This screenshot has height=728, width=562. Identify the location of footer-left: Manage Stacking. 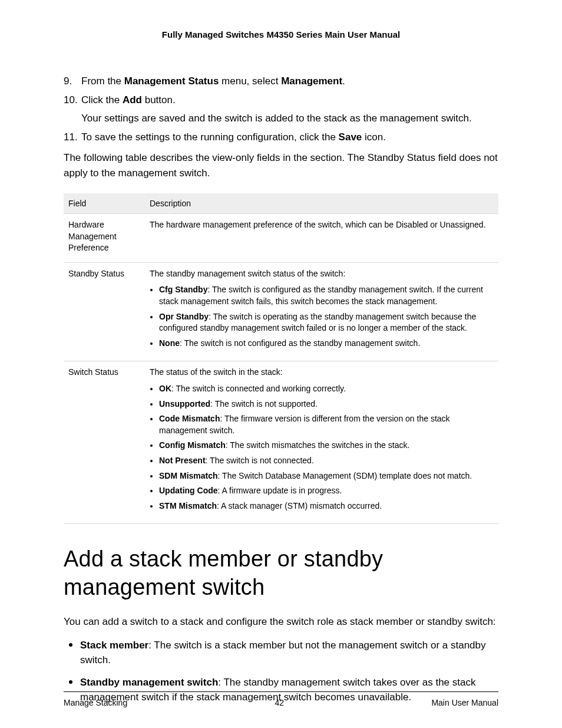
(95, 703).